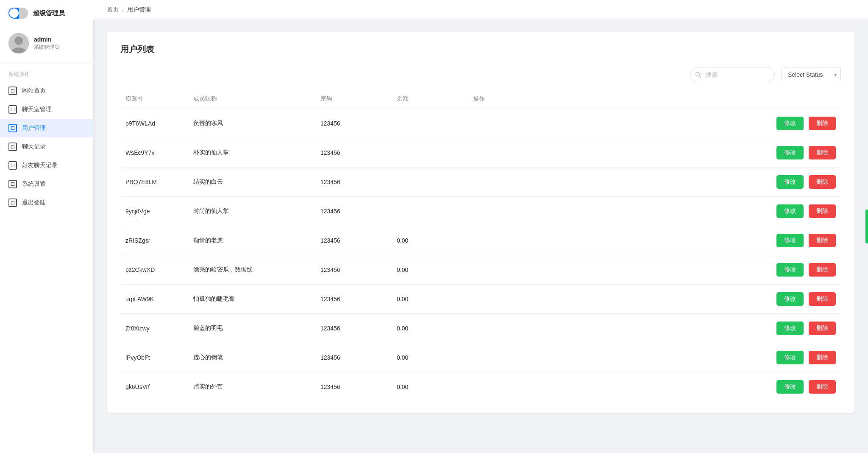 This screenshot has height=453, width=868. What do you see at coordinates (34, 203) in the screenshot?
I see `sidebar-item-label: 退出登陆` at bounding box center [34, 203].